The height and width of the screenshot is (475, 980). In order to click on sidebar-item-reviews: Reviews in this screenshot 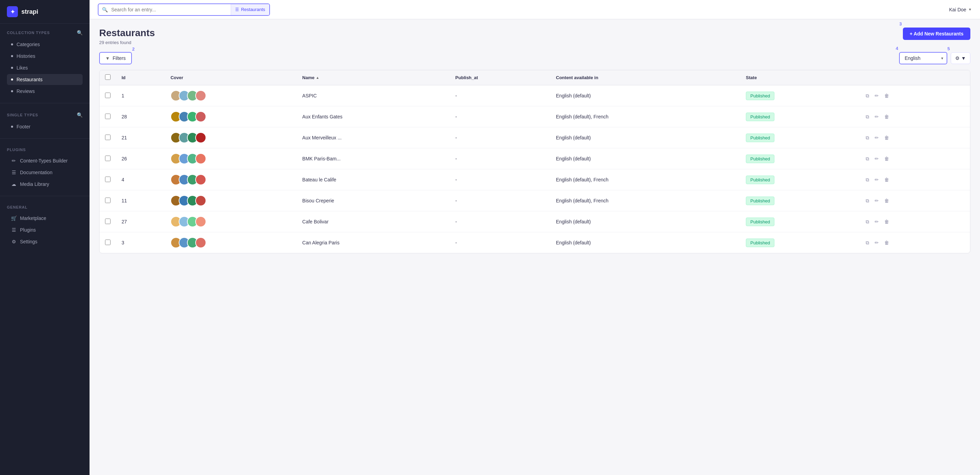, I will do `click(45, 91)`.